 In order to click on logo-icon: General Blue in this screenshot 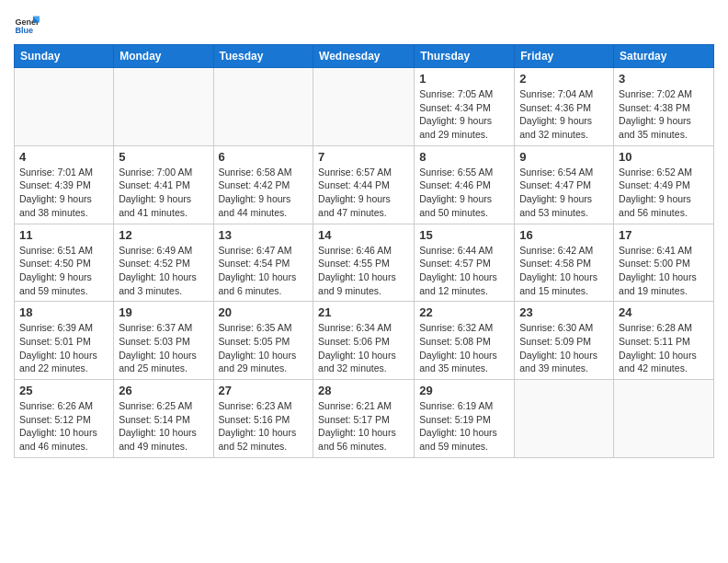, I will do `click(27, 26)`.